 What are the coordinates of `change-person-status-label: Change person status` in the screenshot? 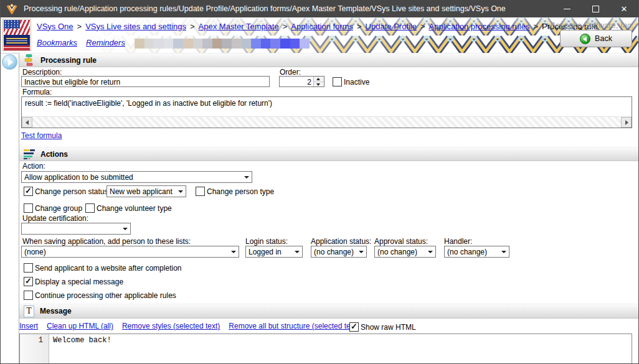 It's located at (71, 192).